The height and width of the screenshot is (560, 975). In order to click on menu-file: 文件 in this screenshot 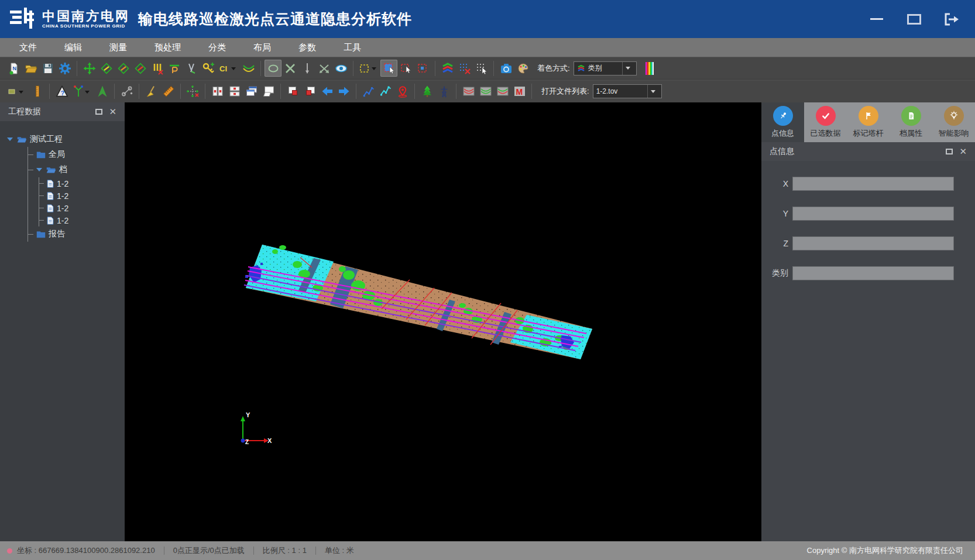, I will do `click(28, 48)`.